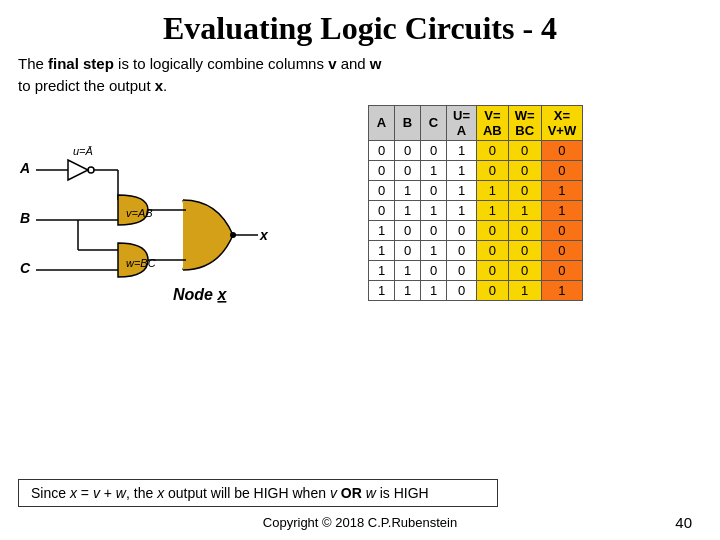 This screenshot has height=540, width=720. What do you see at coordinates (140, 213) in the screenshot?
I see `svg-text: v=AB` at bounding box center [140, 213].